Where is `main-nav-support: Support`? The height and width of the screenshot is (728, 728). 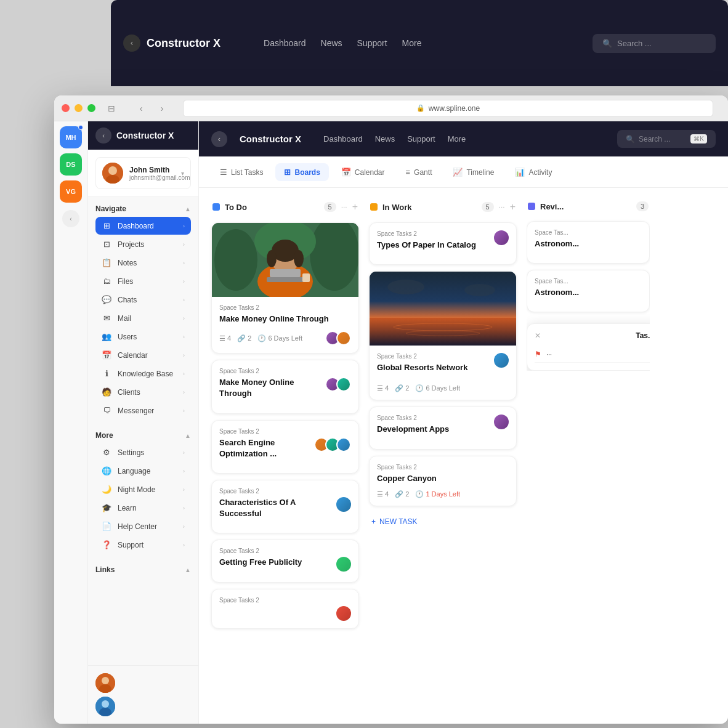
main-nav-support: Support is located at coordinates (421, 139).